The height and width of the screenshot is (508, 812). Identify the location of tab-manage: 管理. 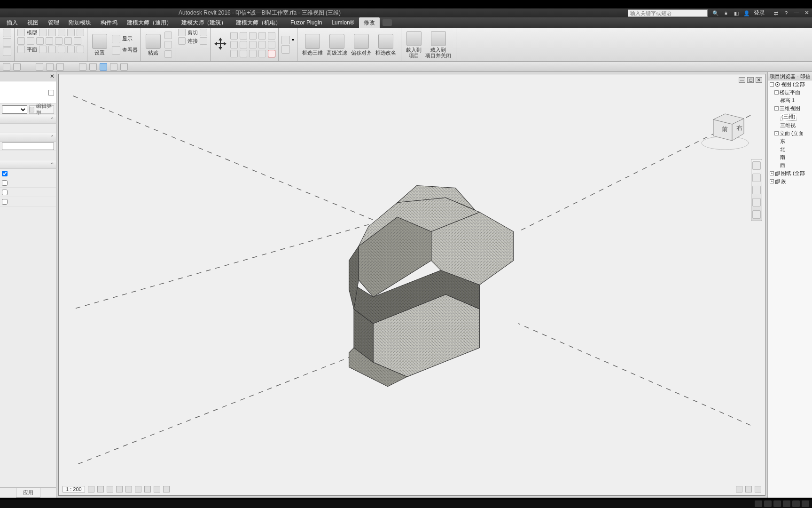
(54, 23).